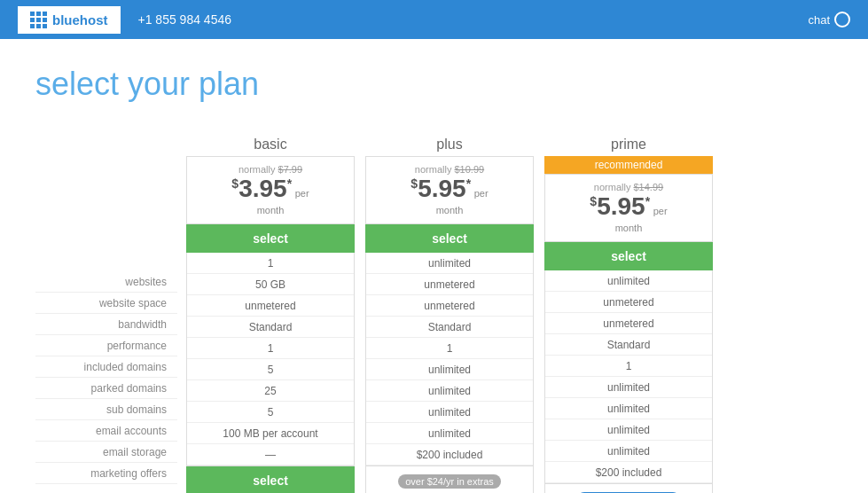 The width and height of the screenshot is (868, 493). I want to click on plus-parked-domains: unlimited, so click(450, 370).